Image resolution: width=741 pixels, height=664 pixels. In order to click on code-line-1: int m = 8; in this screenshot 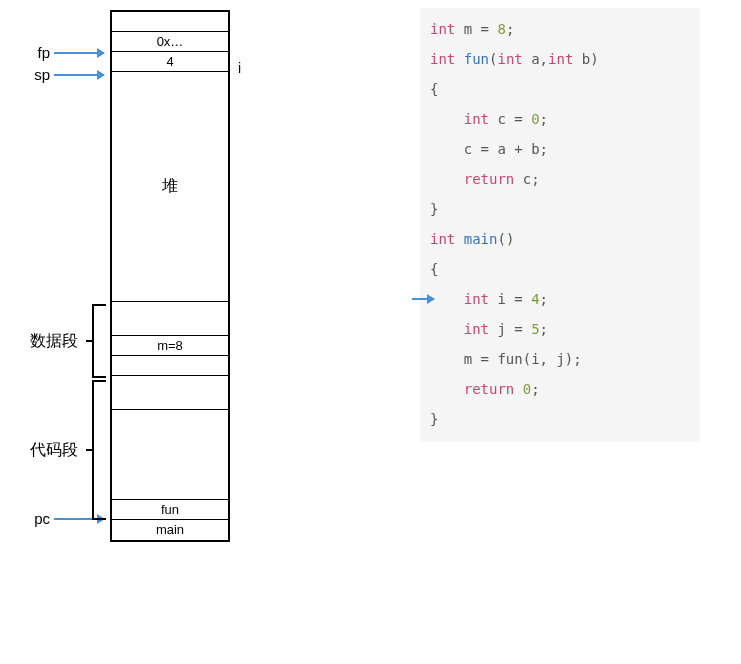, I will do `click(560, 29)`.